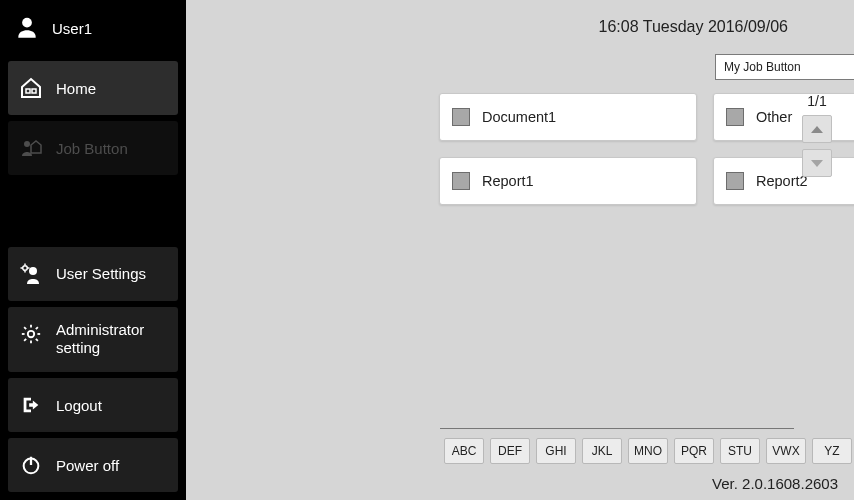 This screenshot has width=854, height=500. Describe the element at coordinates (786, 451) in the screenshot. I see `alpha-key-vwx: VWX` at that location.